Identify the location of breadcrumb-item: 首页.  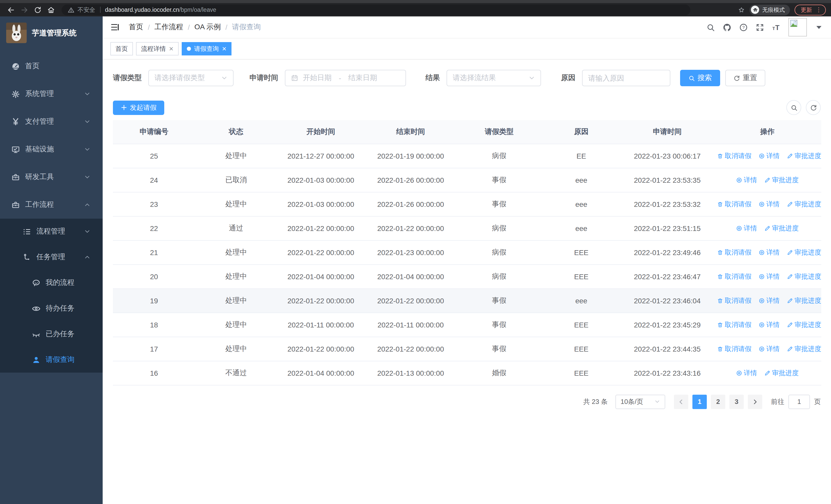
(136, 27).